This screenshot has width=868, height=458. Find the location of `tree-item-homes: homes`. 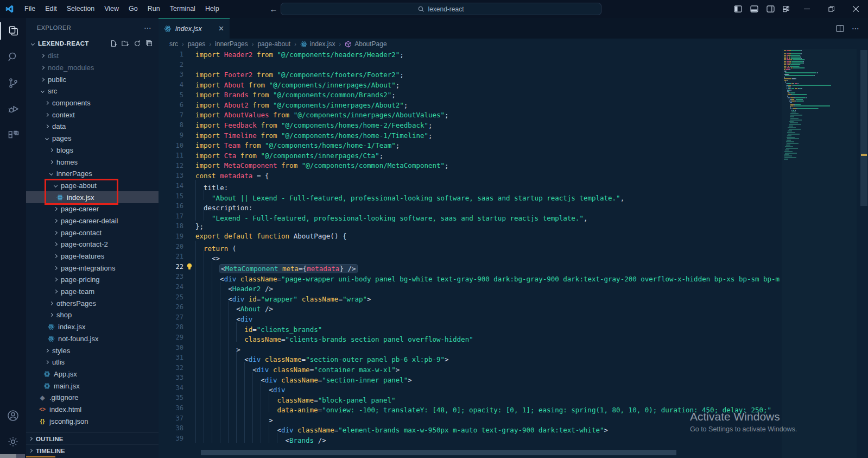

tree-item-homes: homes is located at coordinates (92, 162).